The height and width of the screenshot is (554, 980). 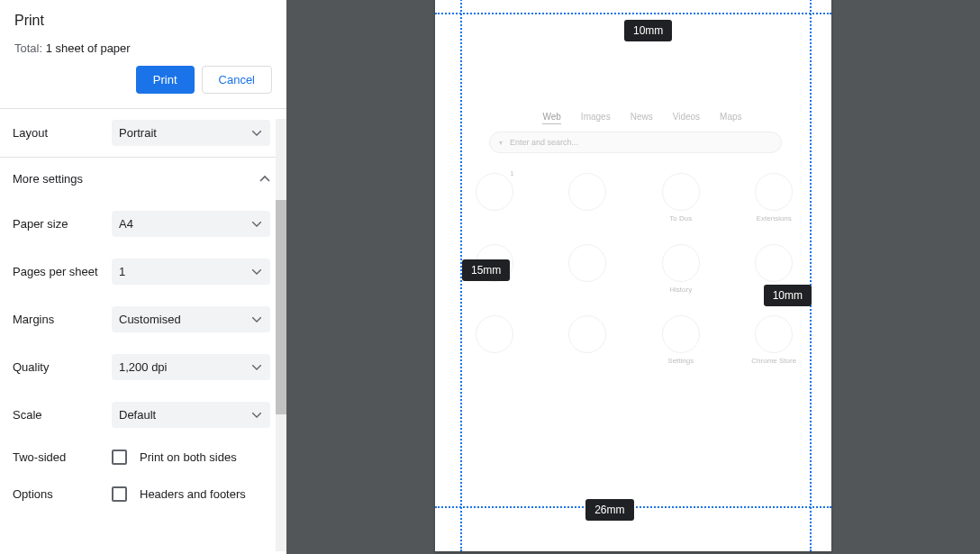 I want to click on scale-label: Scale, so click(x=62, y=414).